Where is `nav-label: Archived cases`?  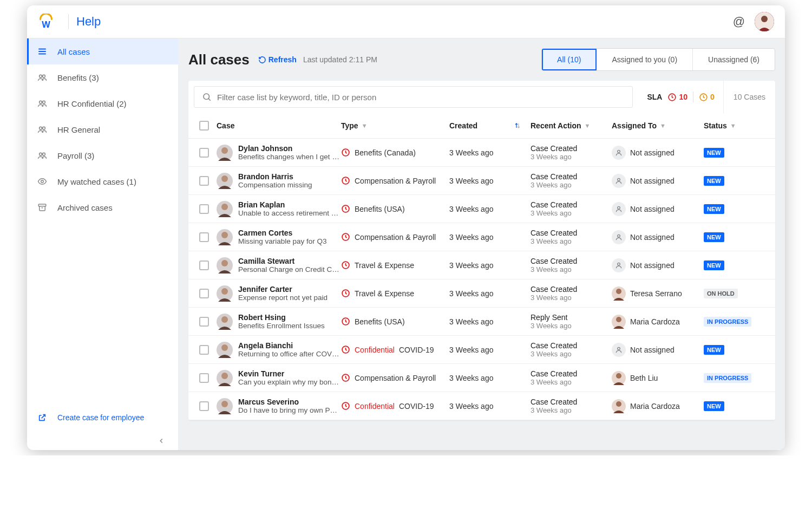 nav-label: Archived cases is located at coordinates (85, 208).